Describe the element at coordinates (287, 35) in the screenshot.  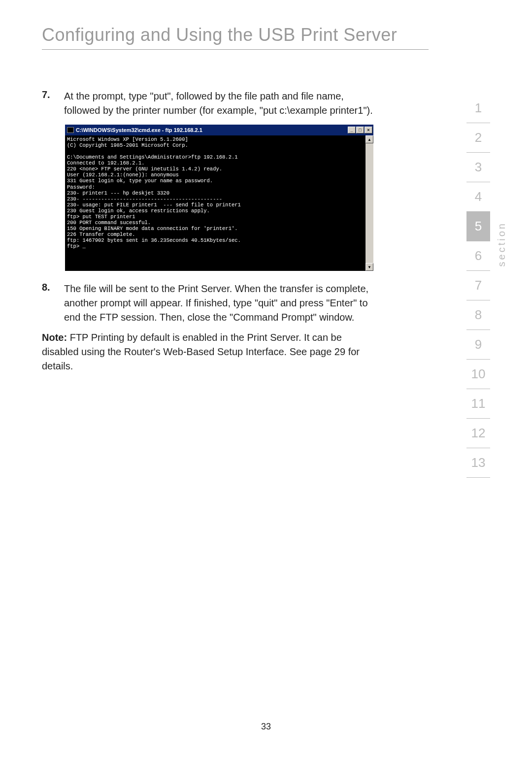
I see `page-title: Configuring and Using the USB Print Serv…` at that location.